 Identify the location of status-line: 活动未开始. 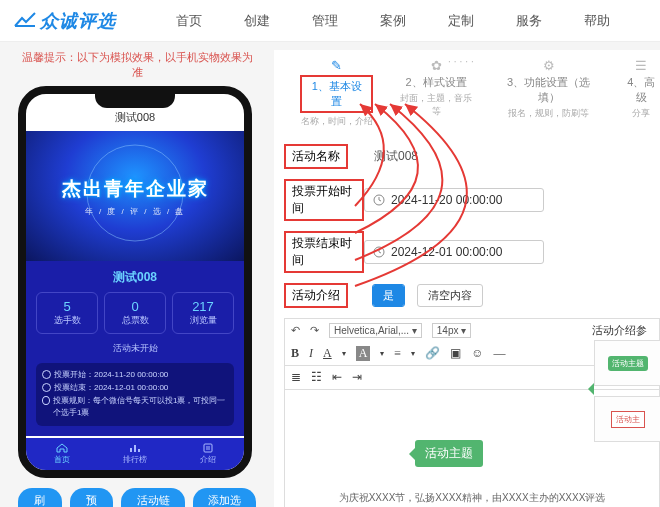
(135, 348).